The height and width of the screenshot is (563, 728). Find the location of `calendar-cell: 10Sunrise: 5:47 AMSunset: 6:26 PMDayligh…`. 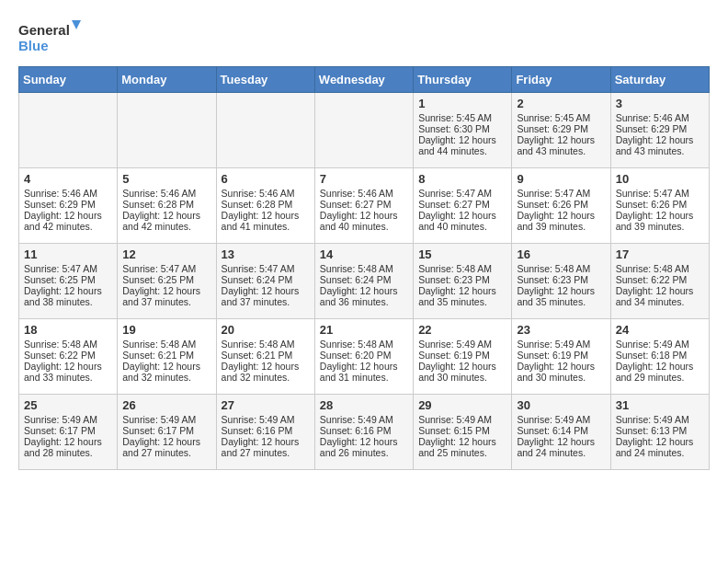

calendar-cell: 10Sunrise: 5:47 AMSunset: 6:26 PMDayligh… is located at coordinates (660, 206).